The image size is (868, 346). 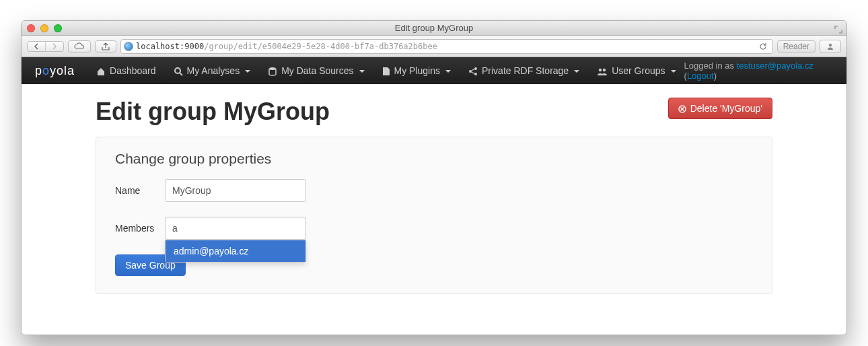 What do you see at coordinates (236, 228) in the screenshot?
I see `members-wrap: admin@payola.cz` at bounding box center [236, 228].